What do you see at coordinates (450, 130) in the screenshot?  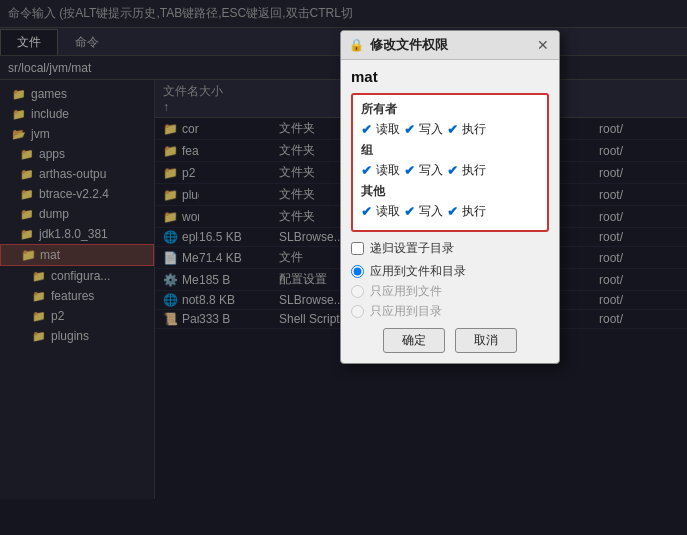 I see `owner-perms-row: ✔ 读取 ✔ 写入 ✔ 执行` at bounding box center [450, 130].